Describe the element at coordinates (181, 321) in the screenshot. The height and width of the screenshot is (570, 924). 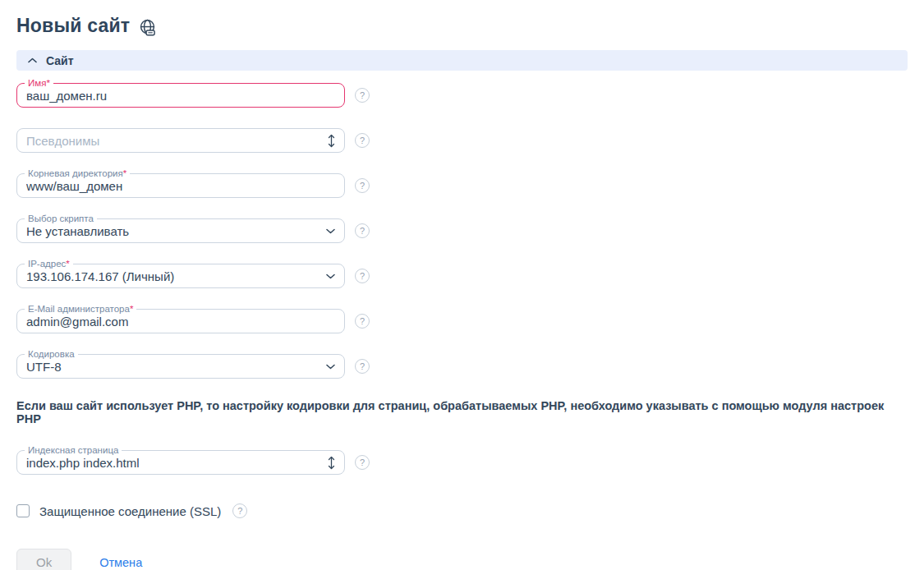
I see `email-input-wrapper: E-Mail администратора*` at that location.